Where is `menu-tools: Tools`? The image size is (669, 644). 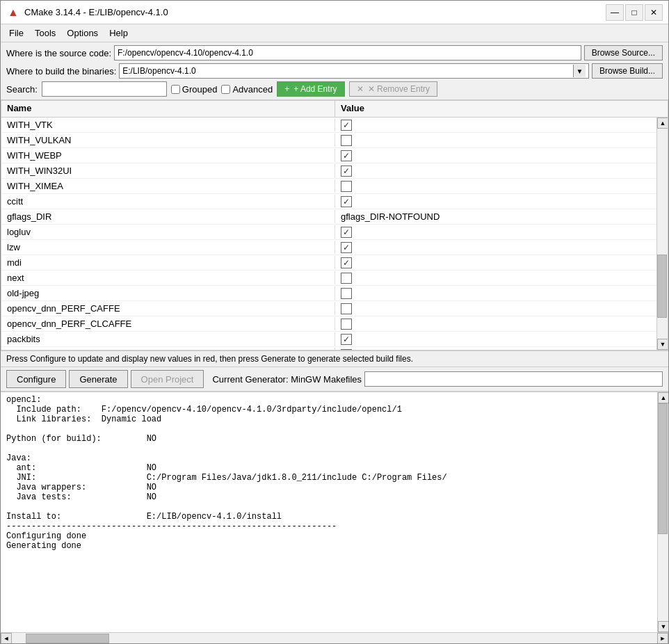 menu-tools: Tools is located at coordinates (45, 33).